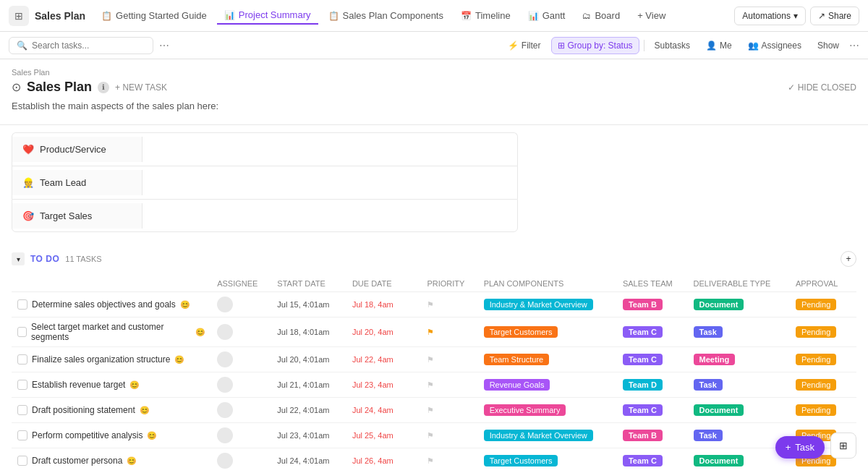 The height and width of the screenshot is (473, 868). What do you see at coordinates (104, 304) in the screenshot?
I see `task-name: Determine sales objectives and goals` at bounding box center [104, 304].